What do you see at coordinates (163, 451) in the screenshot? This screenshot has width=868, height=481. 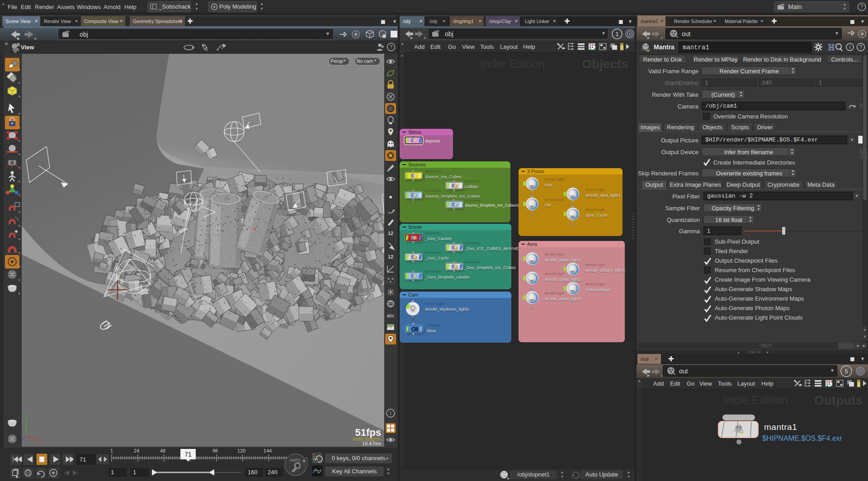 I see `svg-text: 48` at bounding box center [163, 451].